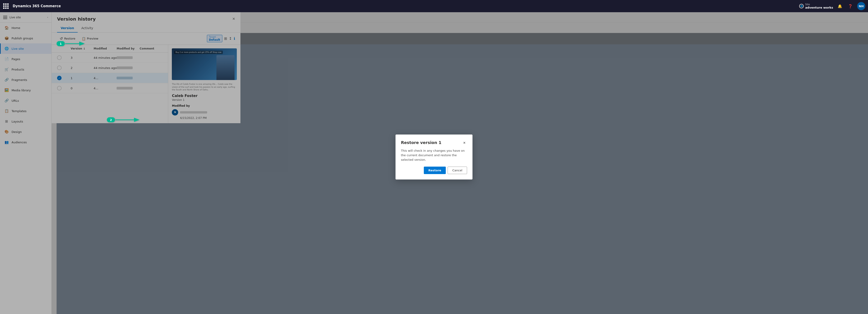 This screenshot has height=314, width=868. I want to click on waffle-icon, so click(6, 6).